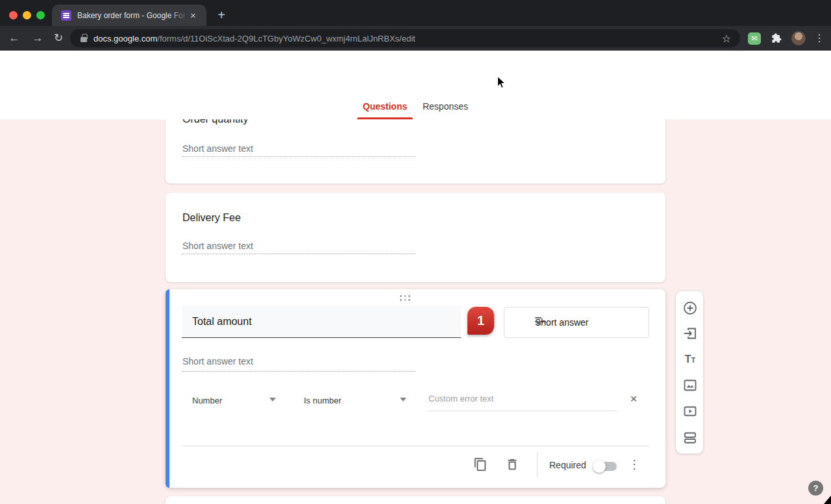  What do you see at coordinates (125, 39) in the screenshot?
I see `url-host: docs.google.com` at bounding box center [125, 39].